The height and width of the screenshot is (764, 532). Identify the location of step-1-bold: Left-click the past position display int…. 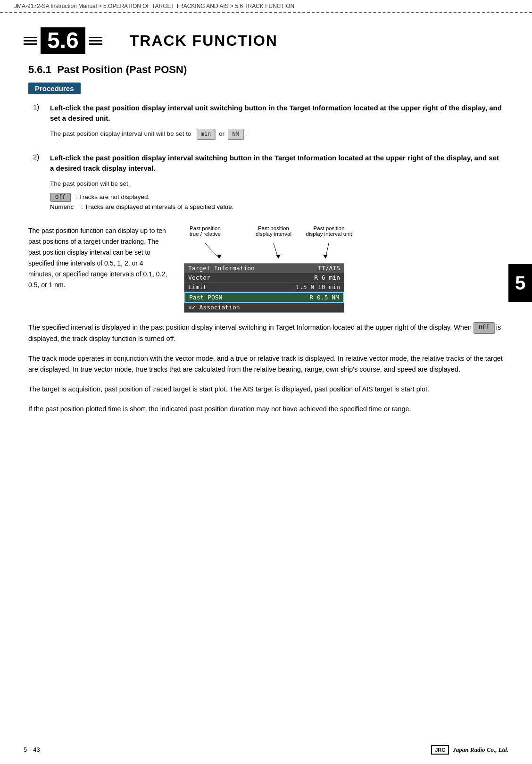
(277, 113).